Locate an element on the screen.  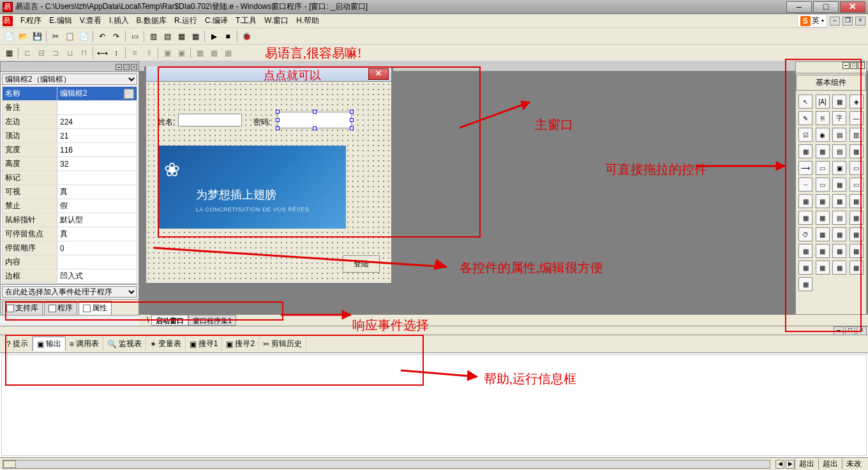
scroll-left-button: ◀ is located at coordinates (780, 464).